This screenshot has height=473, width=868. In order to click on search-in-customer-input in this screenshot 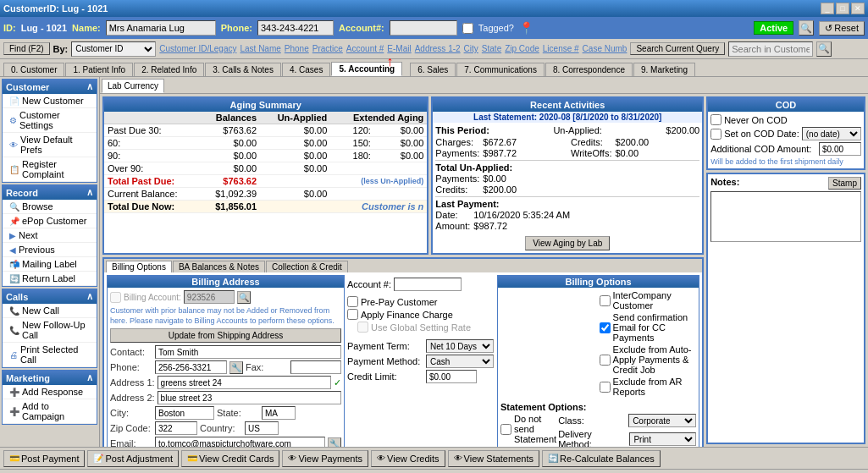, I will do `click(771, 49)`.